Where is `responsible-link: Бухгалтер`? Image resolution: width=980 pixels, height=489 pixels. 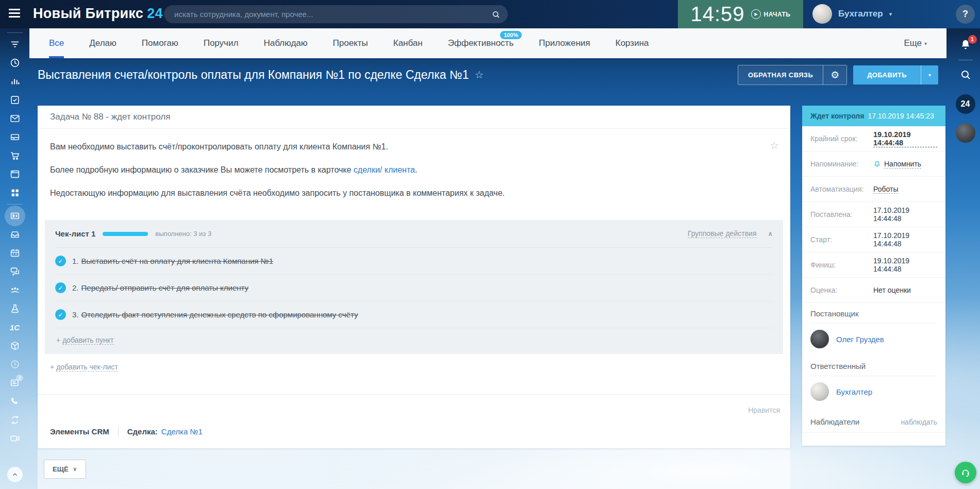
responsible-link: Бухгалтер is located at coordinates (854, 392).